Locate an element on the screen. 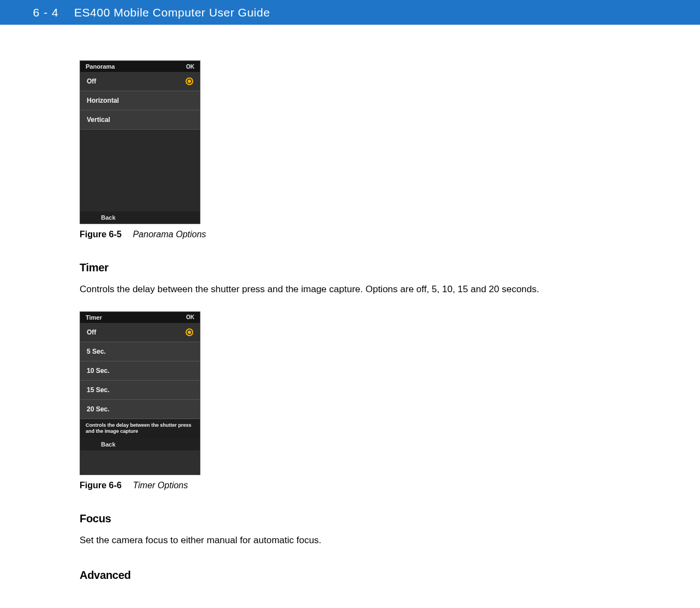  heading-timer: Timer is located at coordinates (341, 268).